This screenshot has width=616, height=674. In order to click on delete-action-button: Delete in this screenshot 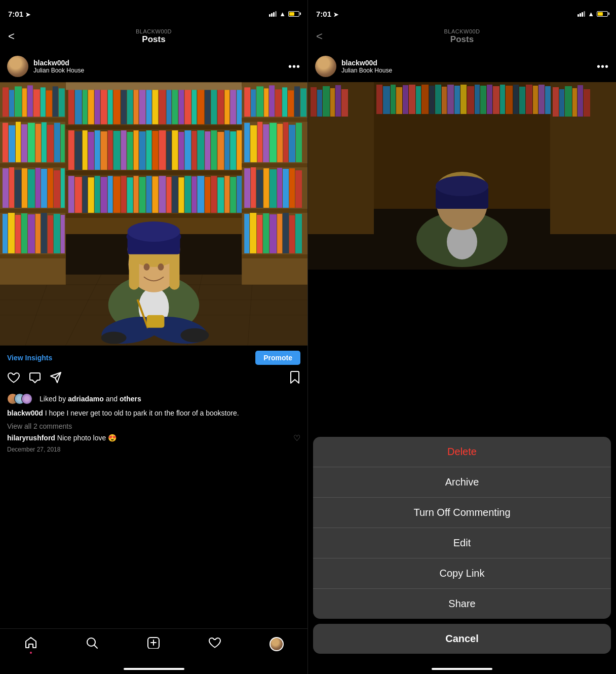, I will do `click(462, 452)`.